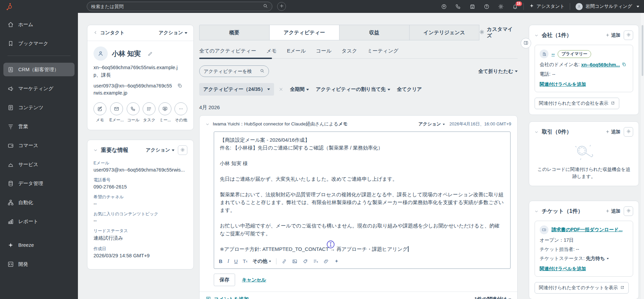  I want to click on more-formatting-dropdown: その他, so click(262, 261).